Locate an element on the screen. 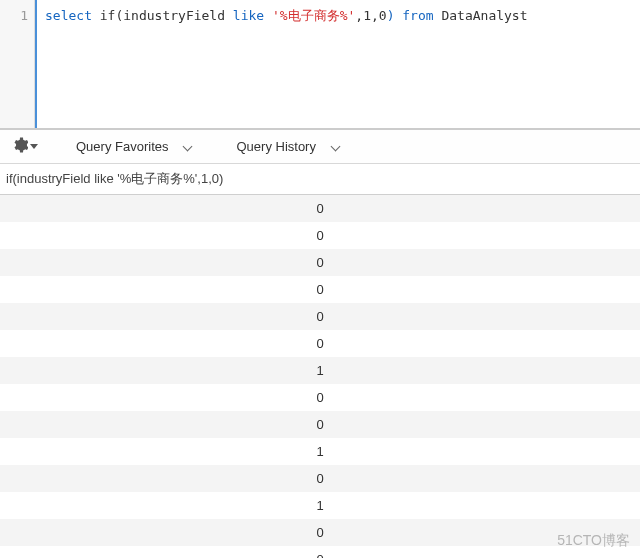 The image size is (640, 558). line-gutter: 1 is located at coordinates (18, 64).